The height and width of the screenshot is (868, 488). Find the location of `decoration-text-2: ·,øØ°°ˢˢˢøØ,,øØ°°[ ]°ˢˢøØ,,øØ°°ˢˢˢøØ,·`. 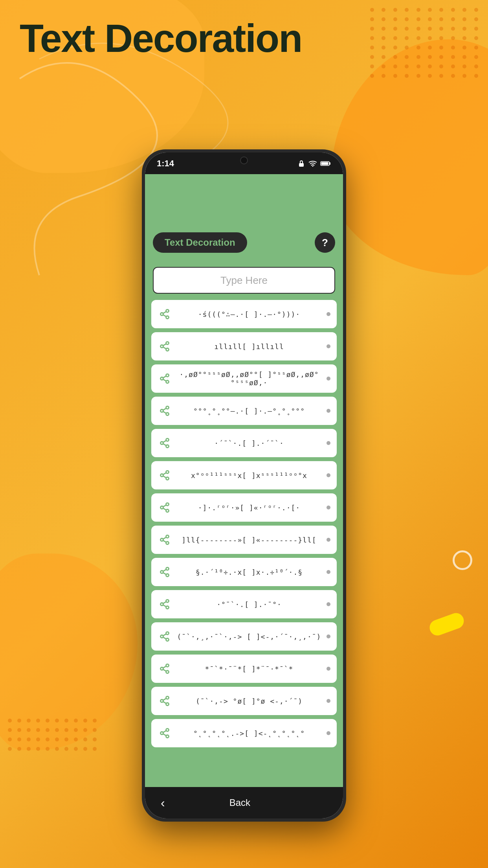

decoration-text-2: ·,øØ°°ˢˢˢøØ,,øØ°°[ ]°ˢˢøØ,,øØ°°ˢˢˢøØ,· is located at coordinates (249, 379).